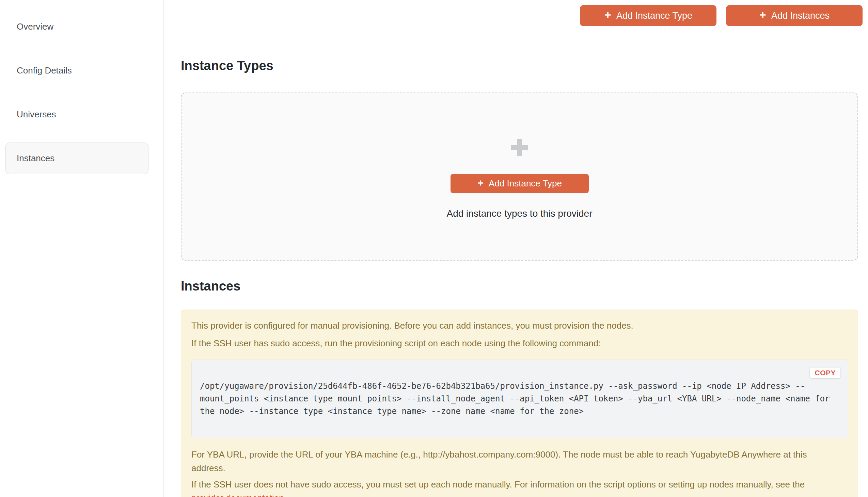  I want to click on provider-documentation-link: provider documentation., so click(519, 494).